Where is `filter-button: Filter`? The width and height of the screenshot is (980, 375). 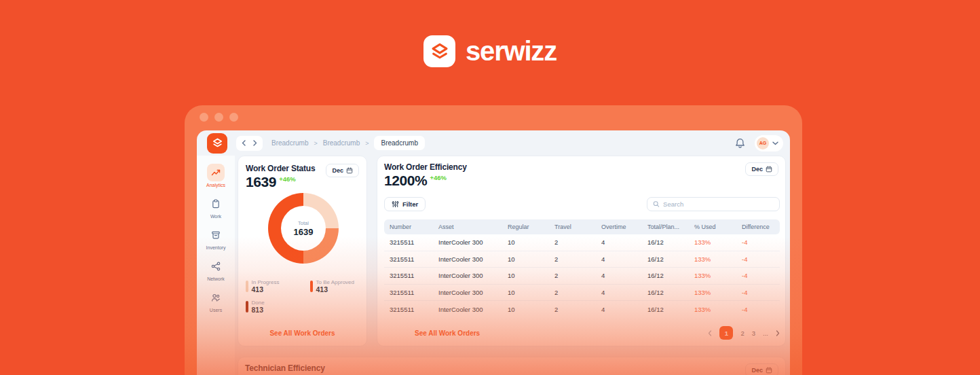 filter-button: Filter is located at coordinates (404, 204).